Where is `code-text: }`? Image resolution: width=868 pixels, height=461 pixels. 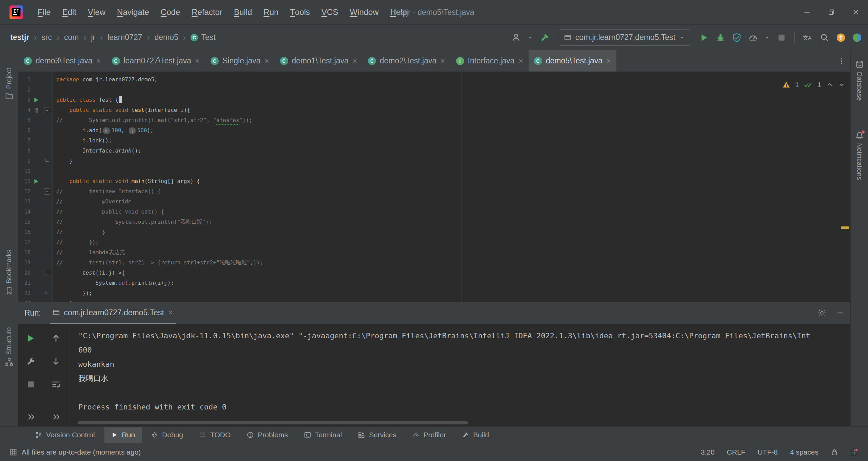
code-text: } is located at coordinates (62, 161).